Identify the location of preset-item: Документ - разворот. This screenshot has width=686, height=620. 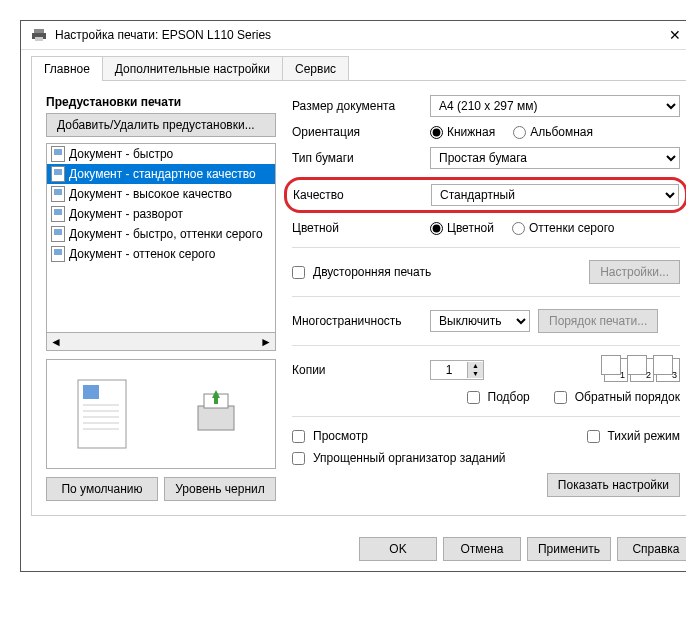
(161, 214).